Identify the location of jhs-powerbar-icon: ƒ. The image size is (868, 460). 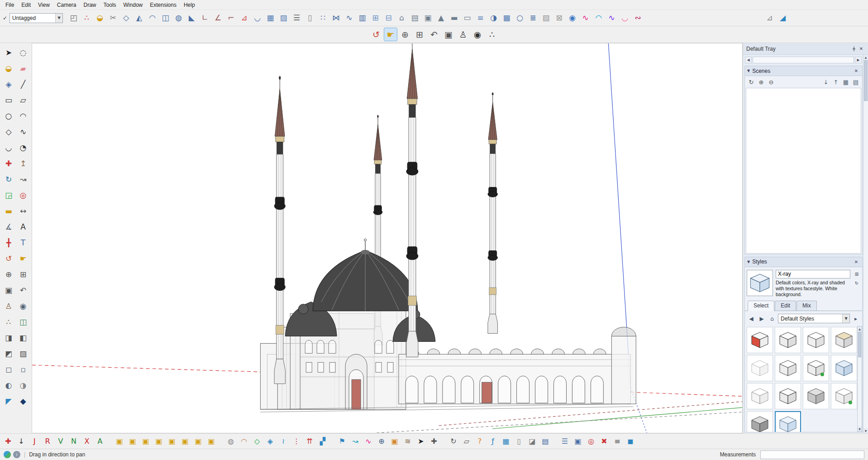
(493, 441).